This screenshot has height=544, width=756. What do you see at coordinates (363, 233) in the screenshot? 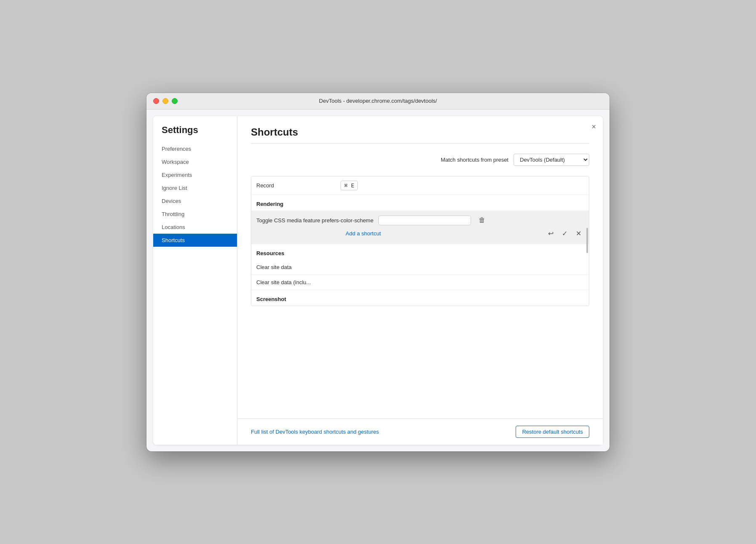
I see `add-shortcut-link: Add a shortcut` at bounding box center [363, 233].